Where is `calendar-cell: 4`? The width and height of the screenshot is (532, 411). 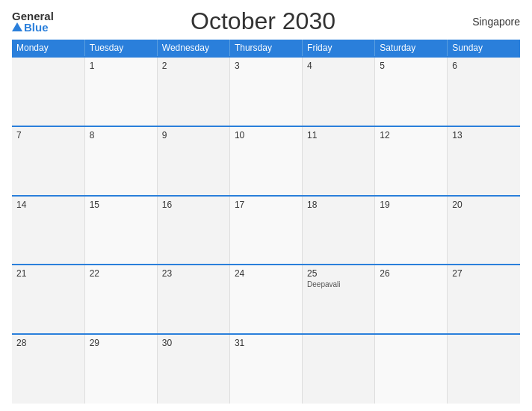 calendar-cell: 4 is located at coordinates (339, 91).